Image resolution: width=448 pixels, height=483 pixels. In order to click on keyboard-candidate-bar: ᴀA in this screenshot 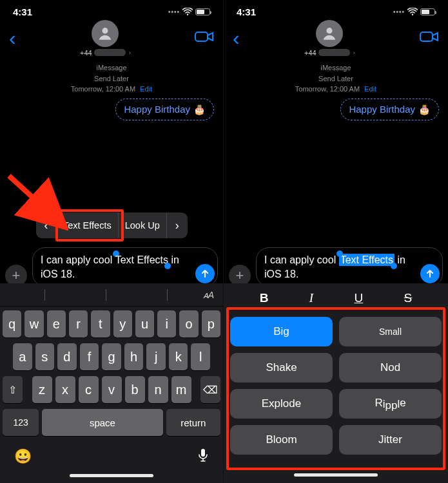, I will do `click(112, 295)`.